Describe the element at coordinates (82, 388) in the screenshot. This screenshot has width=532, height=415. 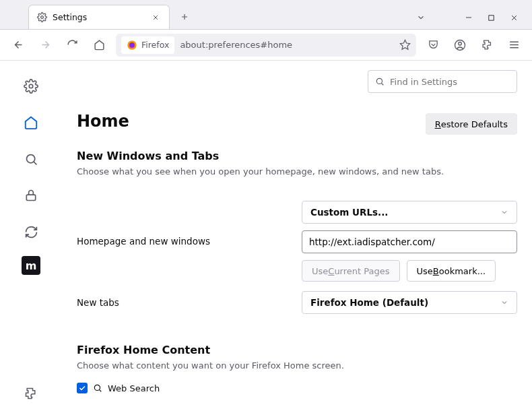
I see `web-search-checkbox` at that location.